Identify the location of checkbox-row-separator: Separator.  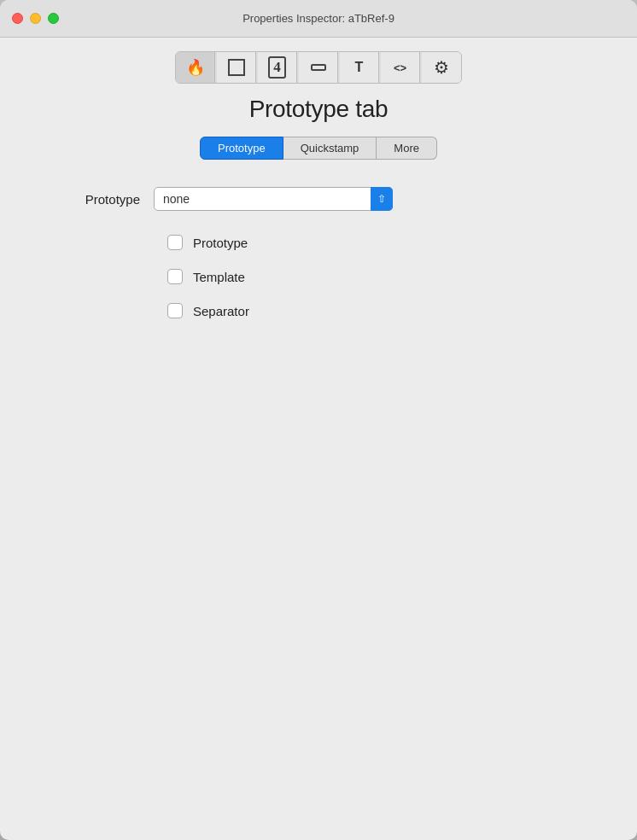
(377, 311).